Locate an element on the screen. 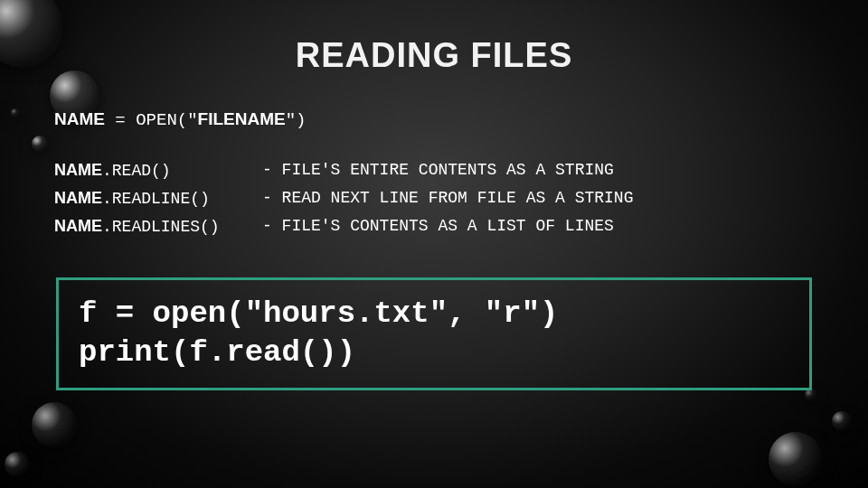  code-line-2: print(f.read()) is located at coordinates (434, 352).